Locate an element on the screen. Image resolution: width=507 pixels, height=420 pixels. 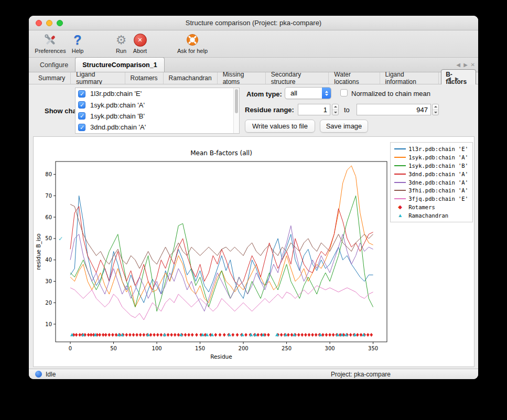
legend-entry: 3dnd.pdb:chain 'A' is located at coordinates (431, 174).